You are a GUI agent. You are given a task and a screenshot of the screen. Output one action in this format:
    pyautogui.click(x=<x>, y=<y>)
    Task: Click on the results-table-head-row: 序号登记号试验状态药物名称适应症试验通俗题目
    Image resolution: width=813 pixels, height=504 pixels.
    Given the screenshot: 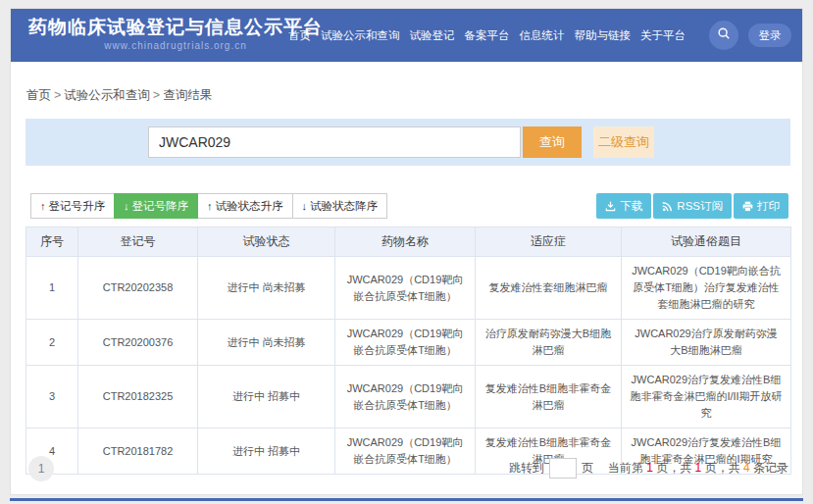 What is the action you would take?
    pyautogui.click(x=409, y=242)
    